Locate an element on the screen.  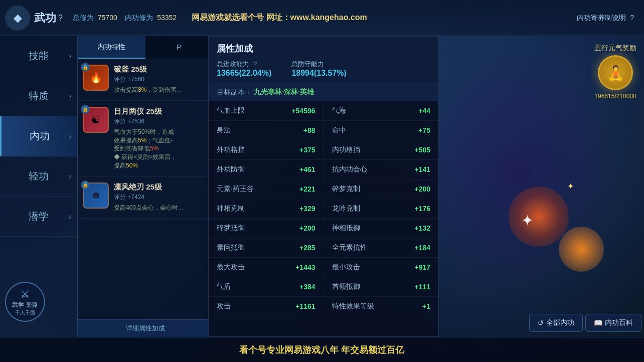
attr-cell-left-1: 身法 +88 is located at coordinates (266, 130).